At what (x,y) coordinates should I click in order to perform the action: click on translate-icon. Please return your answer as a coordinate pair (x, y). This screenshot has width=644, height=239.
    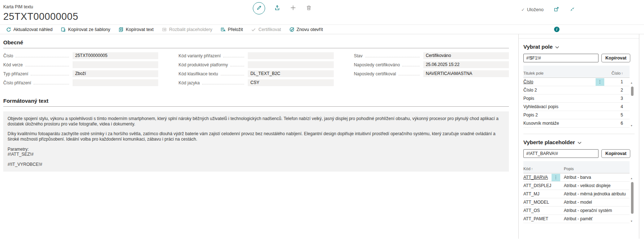
    Looking at the image, I should click on (223, 30).